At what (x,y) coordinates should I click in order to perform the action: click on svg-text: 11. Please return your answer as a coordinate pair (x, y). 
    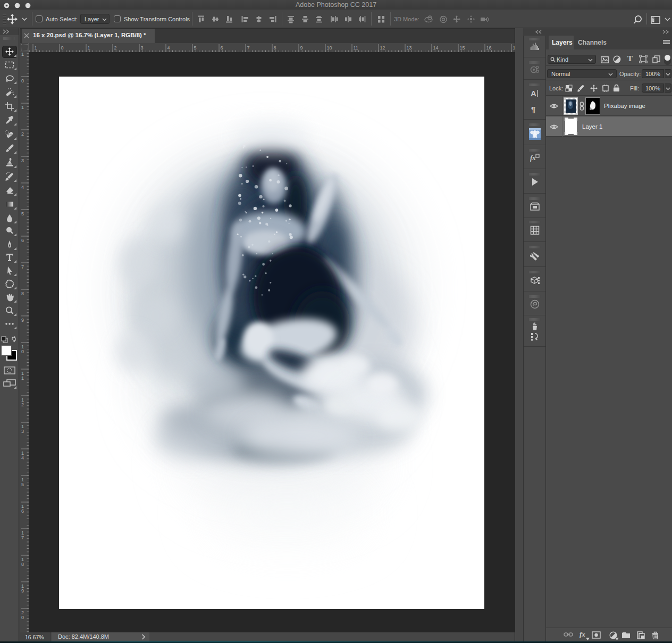
    Looking at the image, I should click on (356, 48).